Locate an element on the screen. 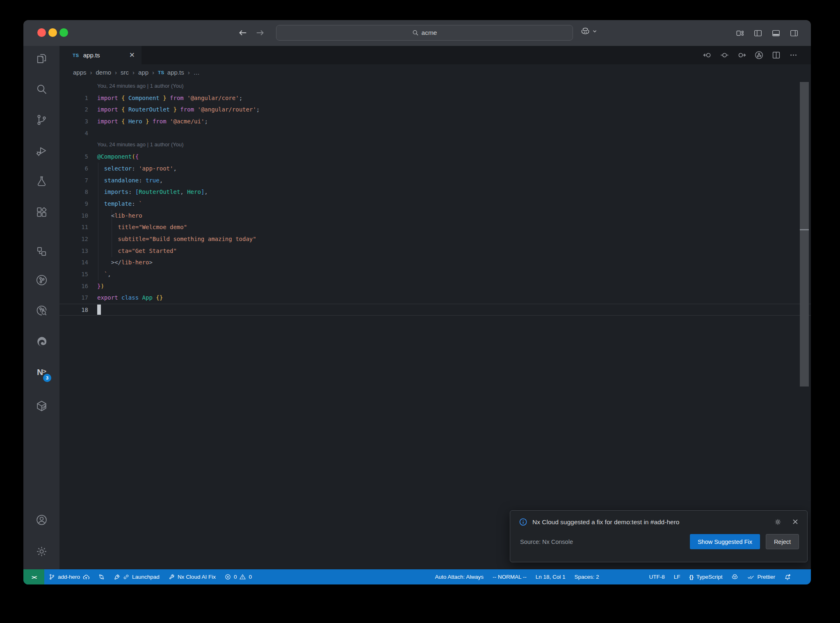  code-line: 7 standalone: true, is located at coordinates (435, 180).